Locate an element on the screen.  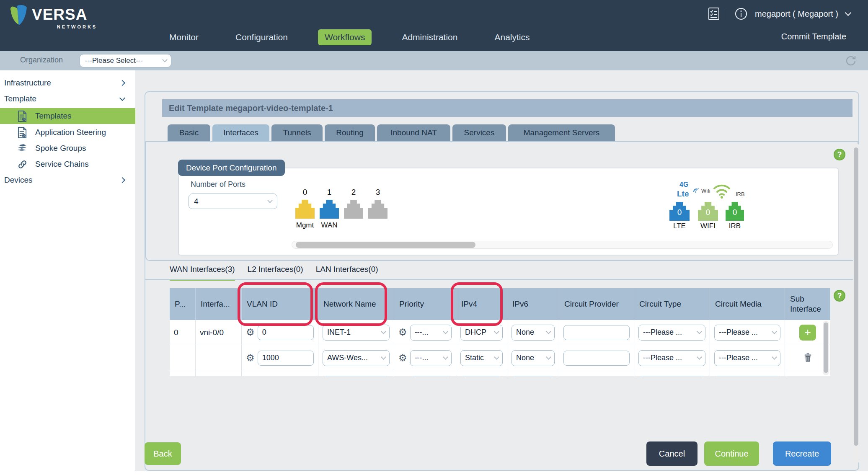
number-of-ports-select: 4 is located at coordinates (233, 201).